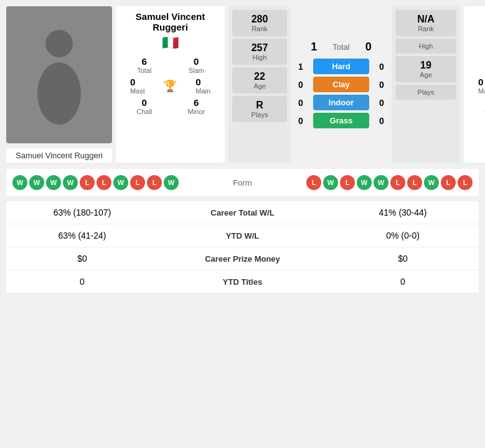 This screenshot has height=448, width=485. I want to click on left-high-value: 257, so click(260, 48).